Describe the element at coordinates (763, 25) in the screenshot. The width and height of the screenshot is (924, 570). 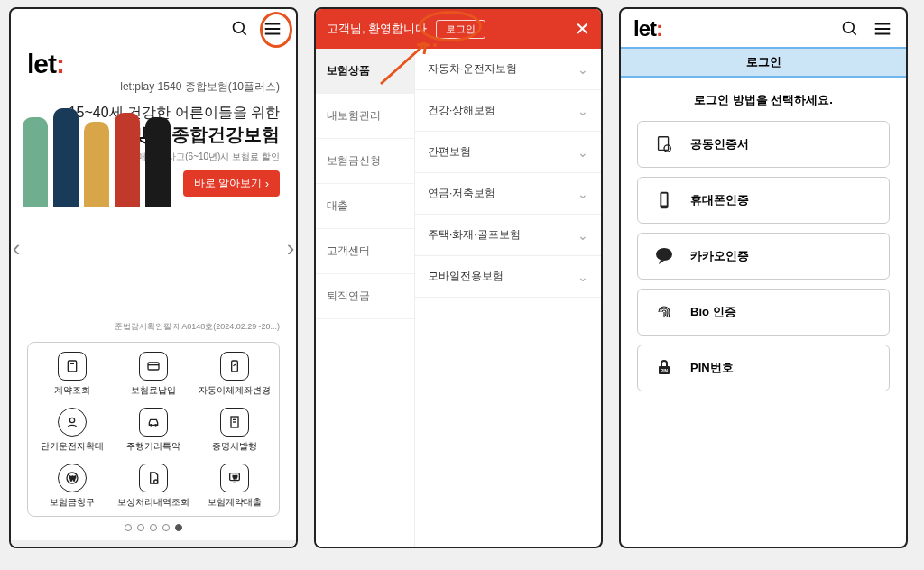
I see `login-header: let:` at that location.